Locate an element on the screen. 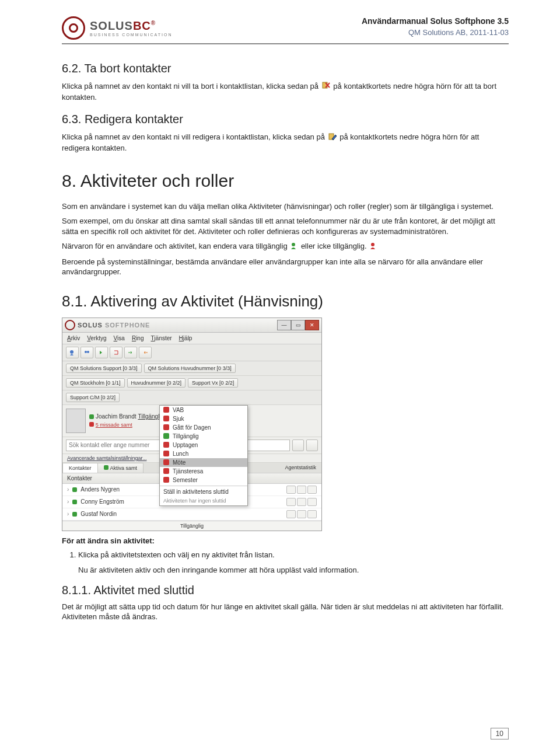 Image resolution: width=560 pixels, height=750 pixels. queue-chip: Support C/M [0 2/2] is located at coordinates (93, 397).